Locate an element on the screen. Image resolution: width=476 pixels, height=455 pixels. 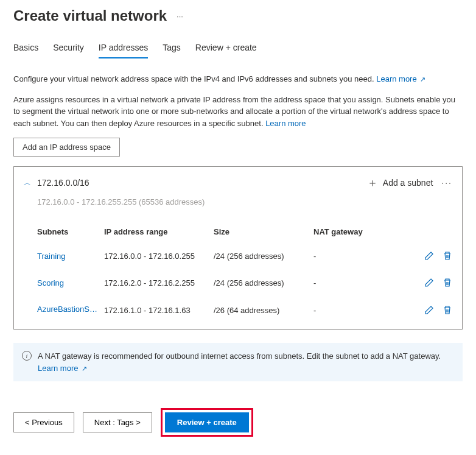
col-header-range: IP address range is located at coordinates (159, 231).